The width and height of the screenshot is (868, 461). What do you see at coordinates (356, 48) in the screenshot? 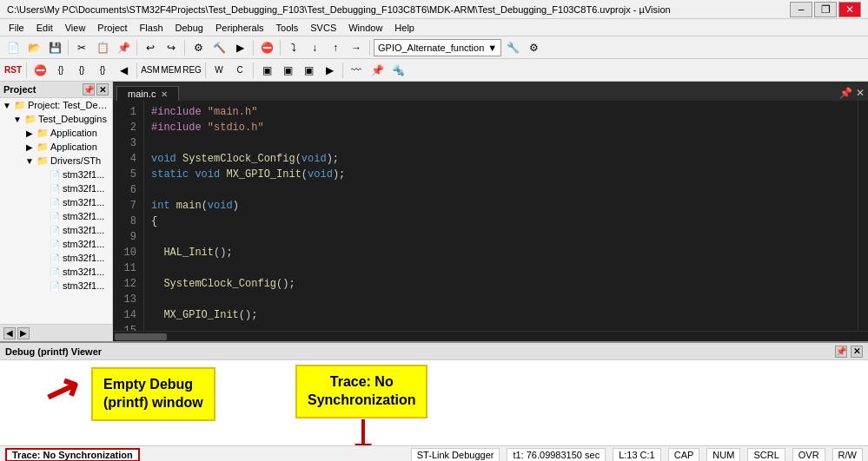
I see `run-to-cursor-button: →` at bounding box center [356, 48].